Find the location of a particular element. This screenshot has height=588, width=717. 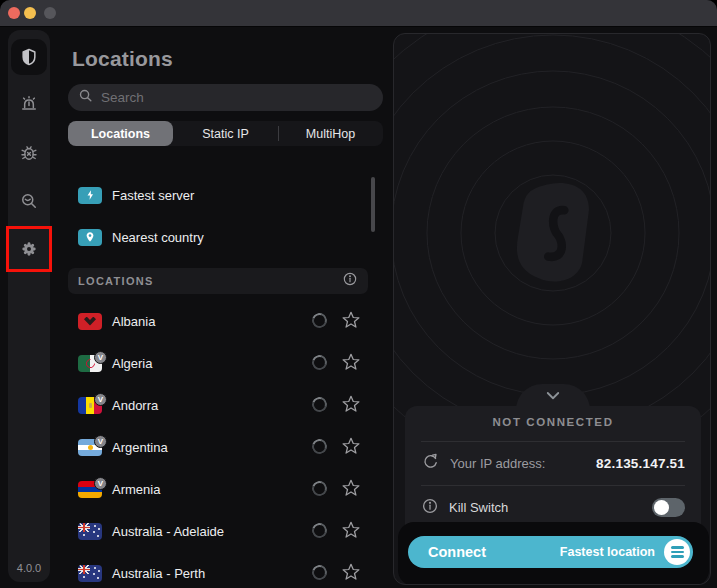

tab-multihop: MultiHop is located at coordinates (330, 134).